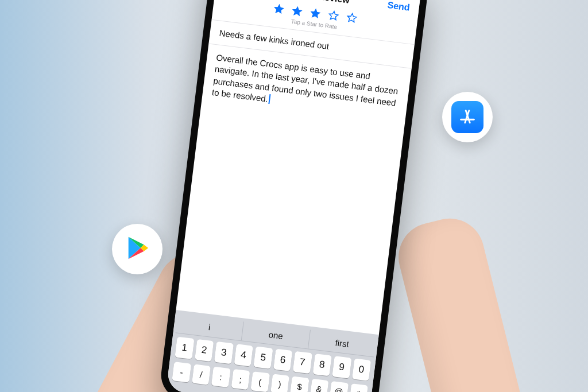  I want to click on key-6: 6, so click(283, 359).